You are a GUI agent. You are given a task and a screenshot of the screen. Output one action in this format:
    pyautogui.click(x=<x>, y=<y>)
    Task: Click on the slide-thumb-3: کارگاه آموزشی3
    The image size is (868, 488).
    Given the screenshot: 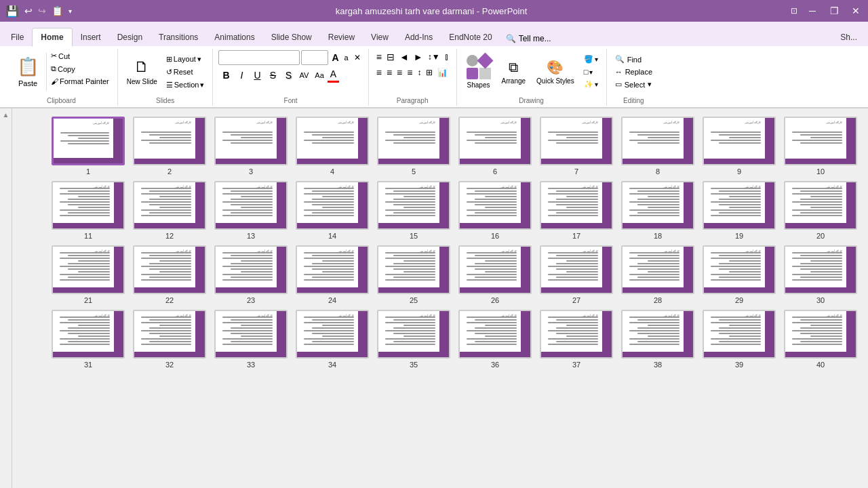 What is the action you would take?
    pyautogui.click(x=251, y=146)
    